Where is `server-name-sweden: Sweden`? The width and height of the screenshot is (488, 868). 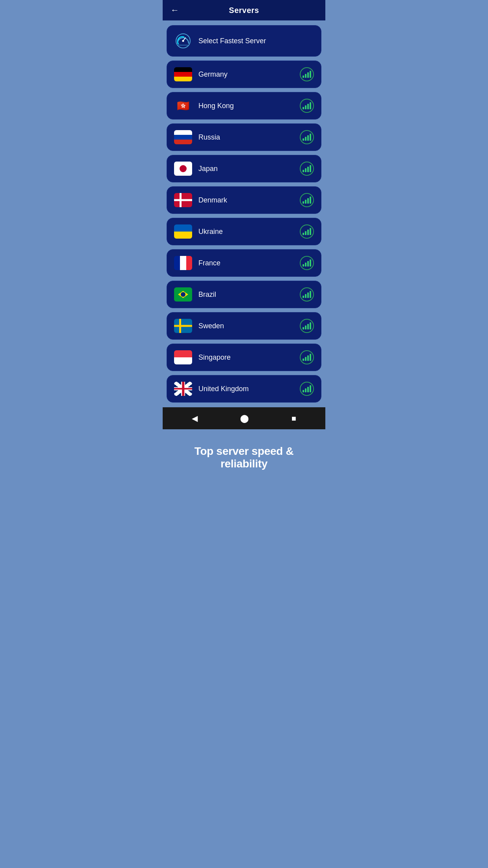 server-name-sweden: Sweden is located at coordinates (211, 326).